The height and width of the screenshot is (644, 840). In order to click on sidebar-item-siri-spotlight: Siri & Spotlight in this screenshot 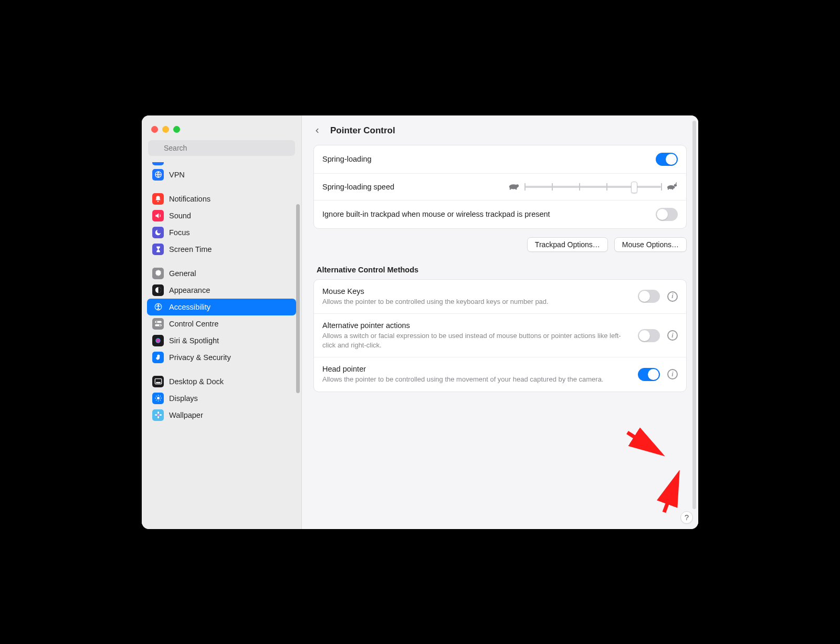, I will do `click(222, 341)`.